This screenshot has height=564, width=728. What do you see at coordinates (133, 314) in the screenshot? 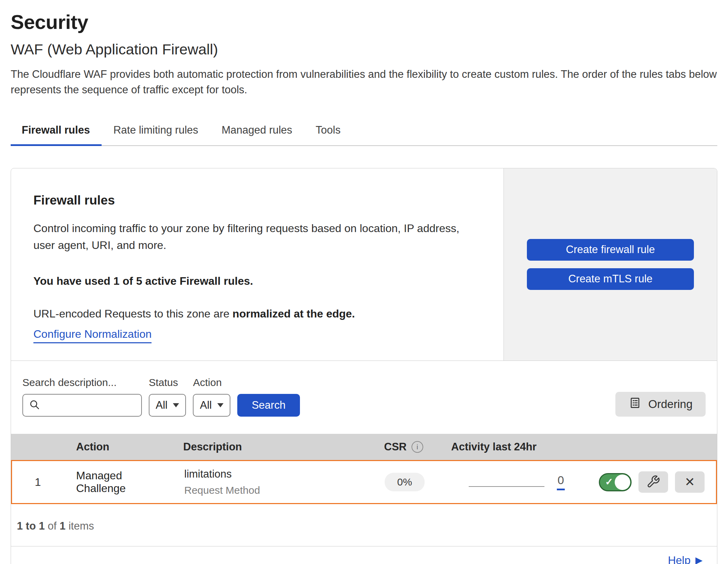
I see `normalization-text: URL-encoded Requests to this zone are` at bounding box center [133, 314].